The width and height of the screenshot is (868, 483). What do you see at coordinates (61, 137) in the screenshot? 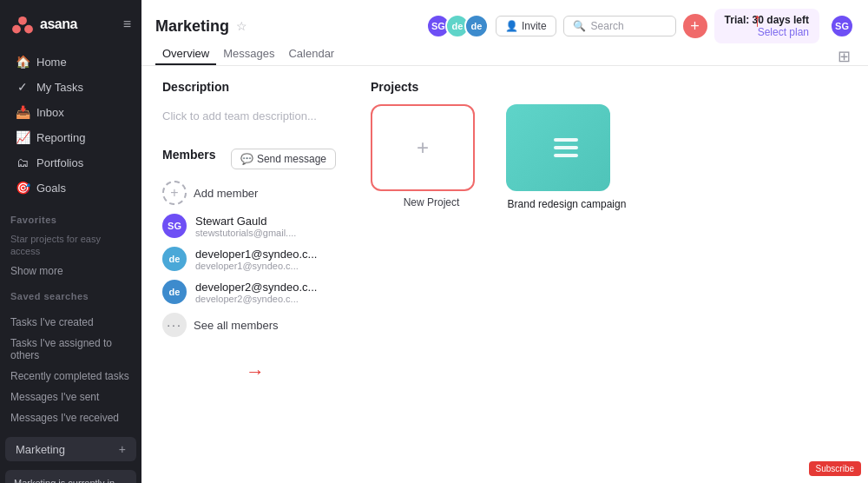
I see `sidebar-item-label: Reporting` at bounding box center [61, 137].